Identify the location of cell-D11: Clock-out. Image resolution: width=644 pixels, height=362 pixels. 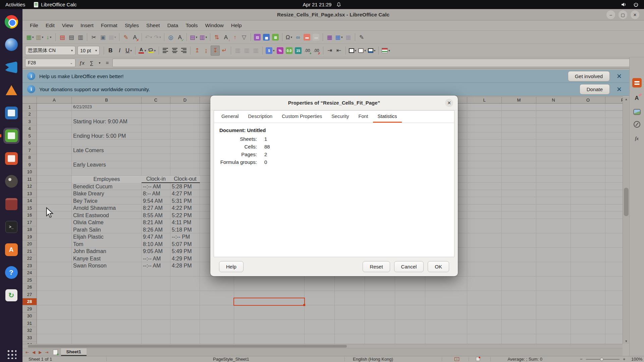
(185, 179).